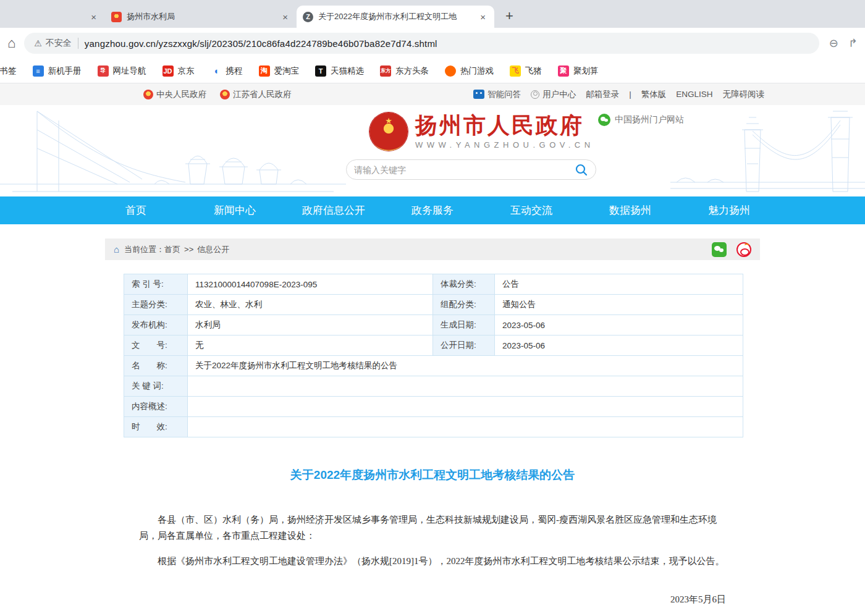 Image resolution: width=865 pixels, height=616 pixels. I want to click on tmall-icon: T, so click(321, 71).